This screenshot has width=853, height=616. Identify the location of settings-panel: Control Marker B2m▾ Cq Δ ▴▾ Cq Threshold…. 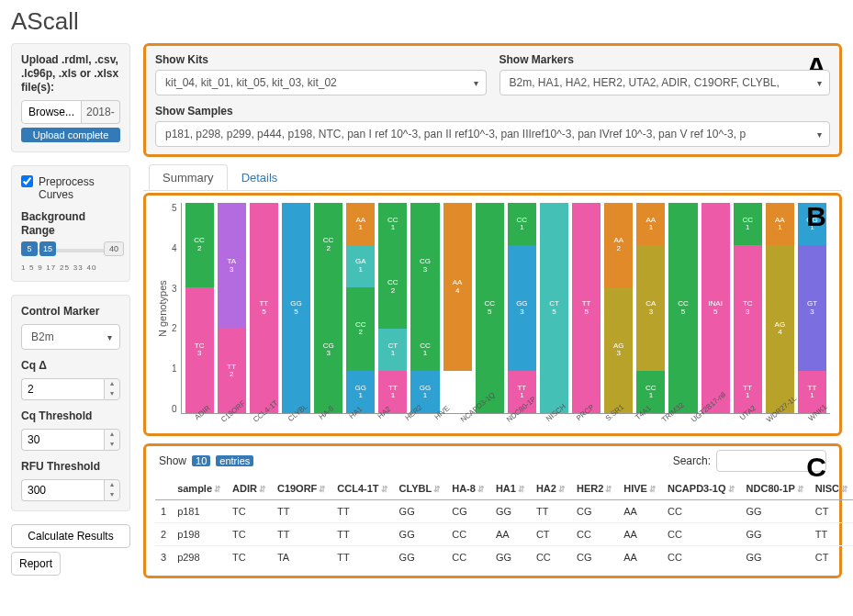
(71, 403).